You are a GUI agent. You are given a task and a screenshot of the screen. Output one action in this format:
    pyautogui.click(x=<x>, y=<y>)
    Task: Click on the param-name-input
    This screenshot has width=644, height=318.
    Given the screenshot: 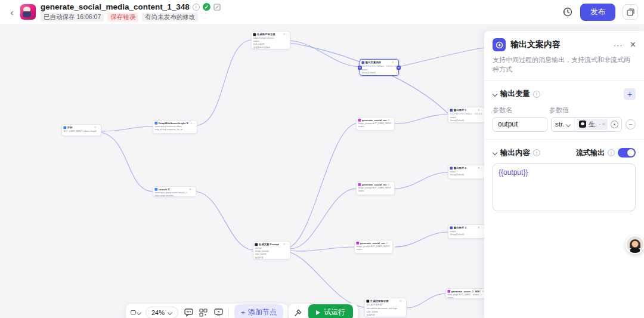 What is the action you would take?
    pyautogui.click(x=520, y=124)
    